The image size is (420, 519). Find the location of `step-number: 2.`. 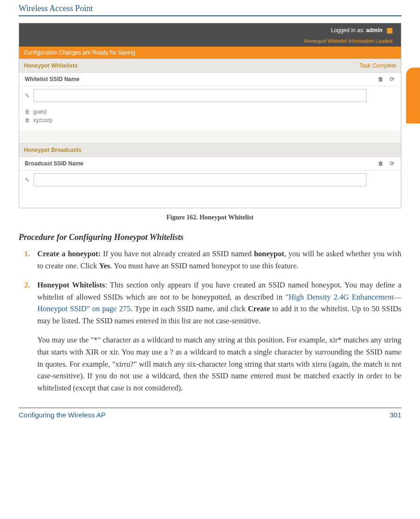

step-number: 2. is located at coordinates (28, 285).